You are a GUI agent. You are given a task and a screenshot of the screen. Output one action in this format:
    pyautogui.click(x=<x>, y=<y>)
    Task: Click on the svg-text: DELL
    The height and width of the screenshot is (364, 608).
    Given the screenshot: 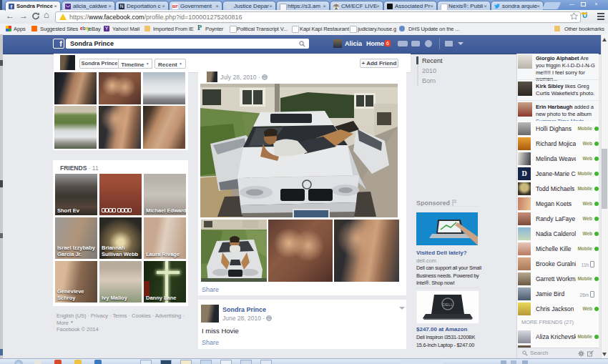 What is the action you would take?
    pyautogui.click(x=448, y=305)
    